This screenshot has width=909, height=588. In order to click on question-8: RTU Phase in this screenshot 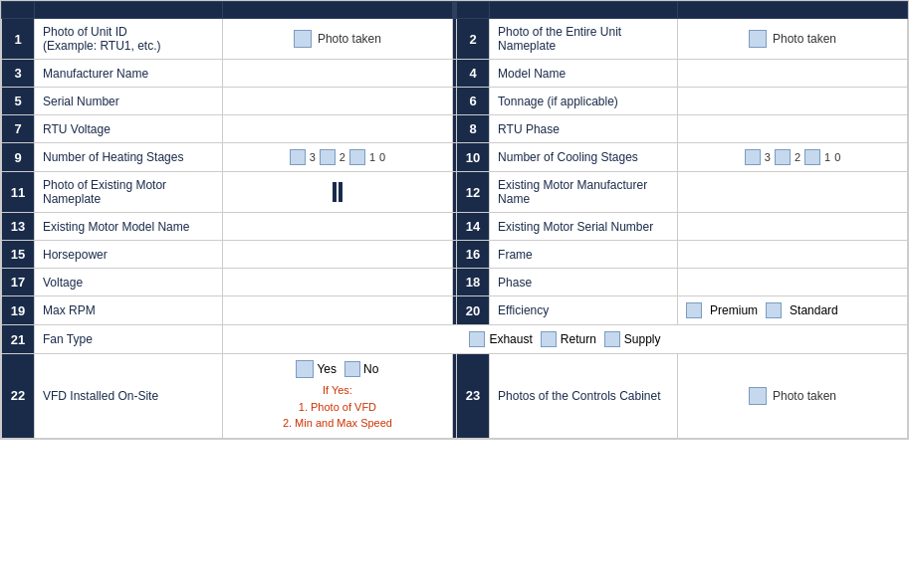, I will do `click(583, 129)`.